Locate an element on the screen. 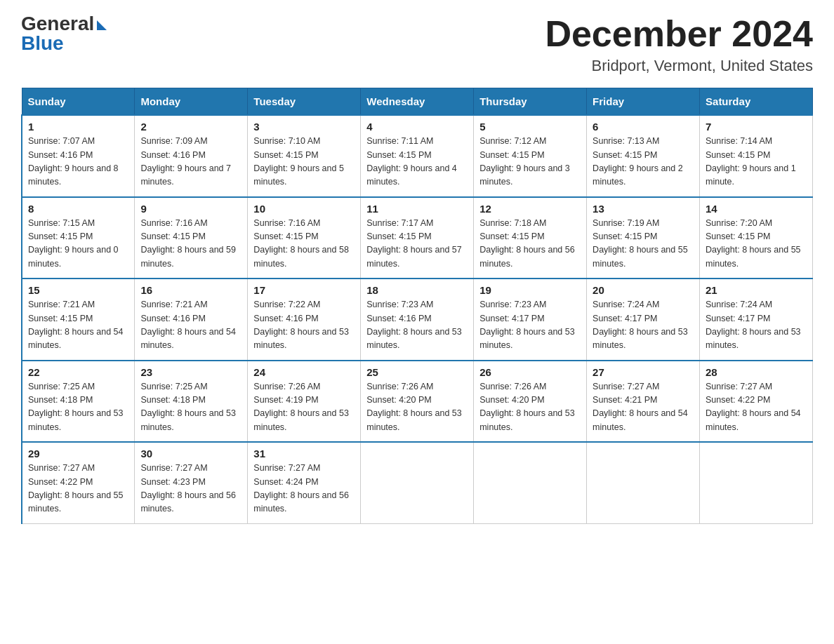  day-cell: 18Sunrise: 7:23 AMSunset: 4:16 PMDayligh… is located at coordinates (417, 320).